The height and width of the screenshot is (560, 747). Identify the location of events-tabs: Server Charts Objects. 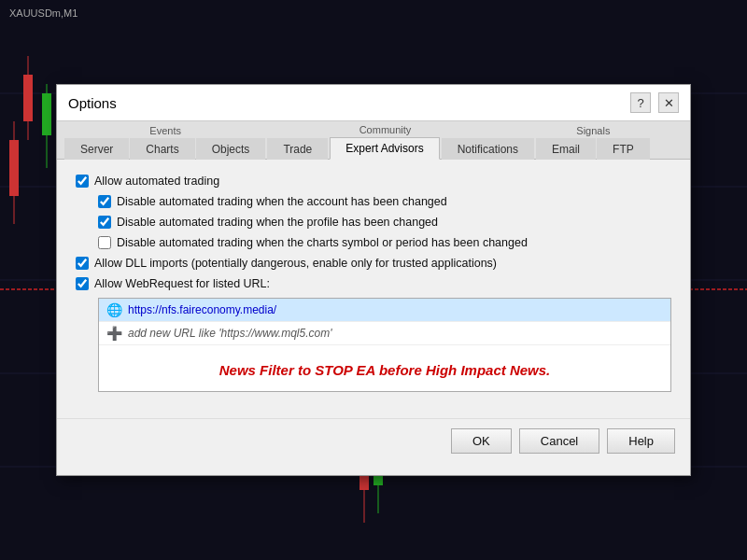
(165, 147).